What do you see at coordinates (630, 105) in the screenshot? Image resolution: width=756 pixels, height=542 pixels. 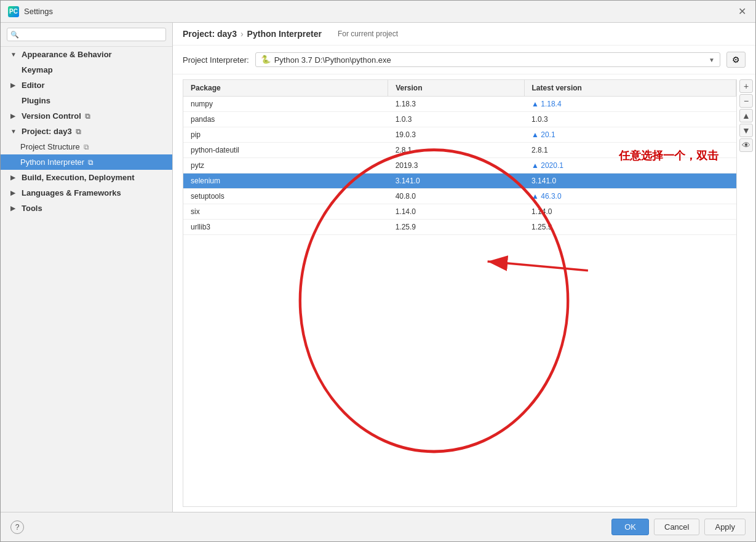 I see `cell-latest: ▲ 1.18.4` at bounding box center [630, 105].